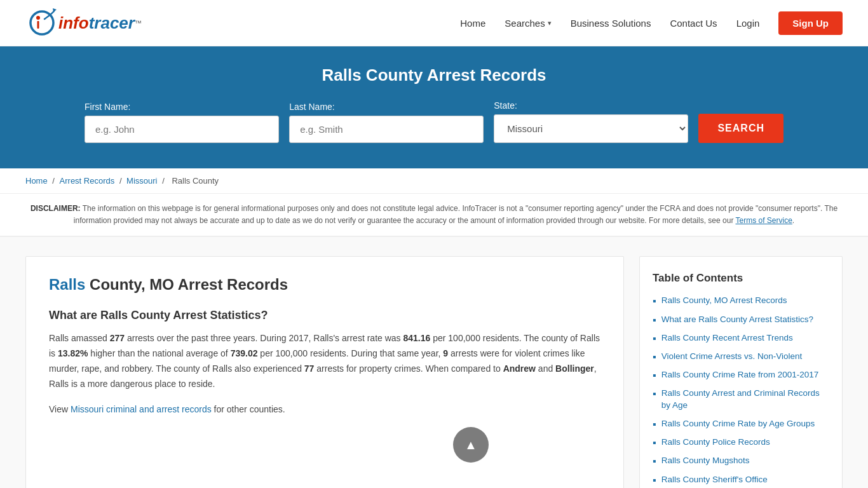 The height and width of the screenshot is (488, 868). What do you see at coordinates (793, 220) in the screenshot?
I see `disclaimer-period: .` at bounding box center [793, 220].